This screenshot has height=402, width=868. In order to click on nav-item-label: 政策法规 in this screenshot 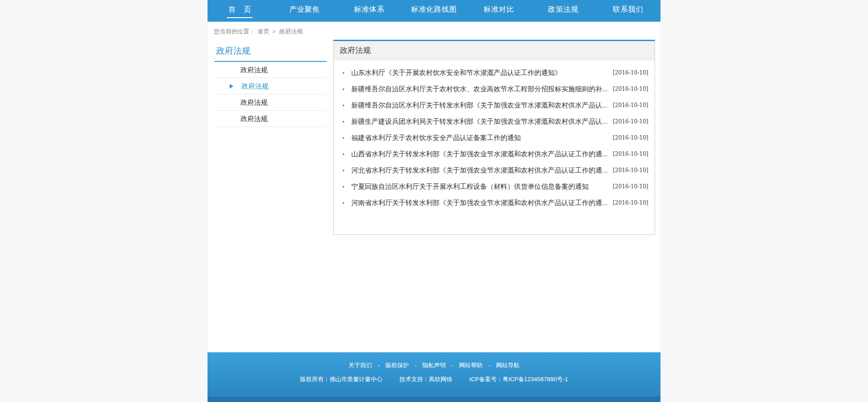, I will do `click(563, 11)`.